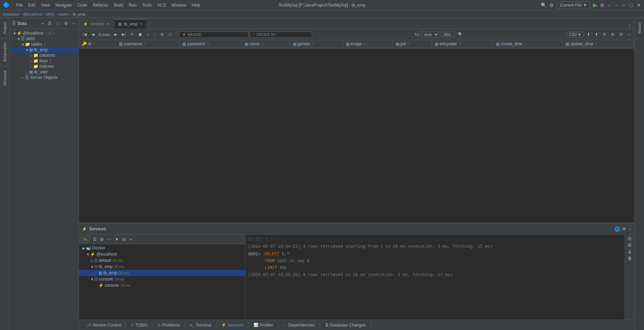 Image resolution: width=644 pixels, height=330 pixels. What do you see at coordinates (45, 5) in the screenshot?
I see `menu-view: View` at bounding box center [45, 5].